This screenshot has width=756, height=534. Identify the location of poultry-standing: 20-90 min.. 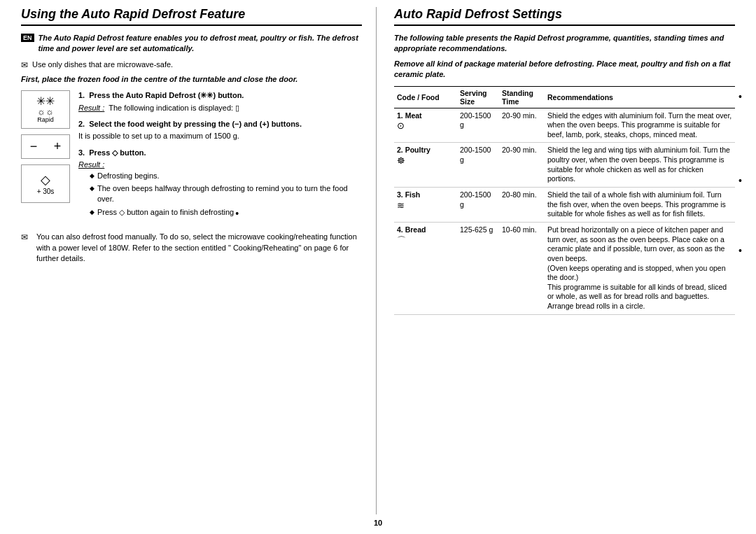
(522, 165).